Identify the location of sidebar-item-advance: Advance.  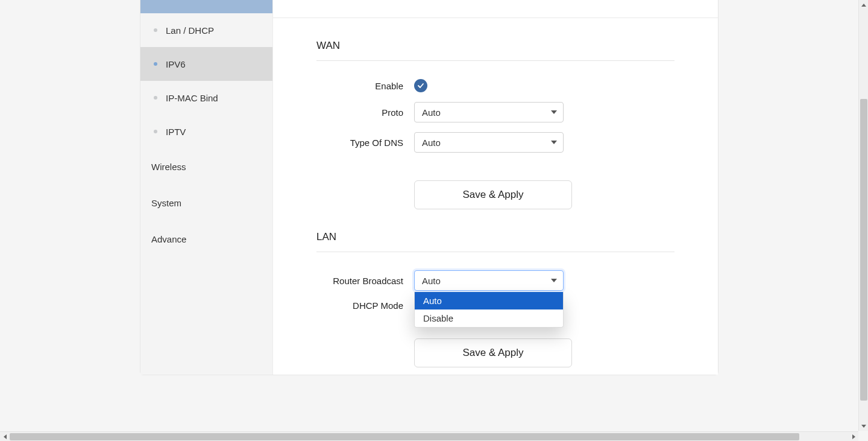
(206, 239).